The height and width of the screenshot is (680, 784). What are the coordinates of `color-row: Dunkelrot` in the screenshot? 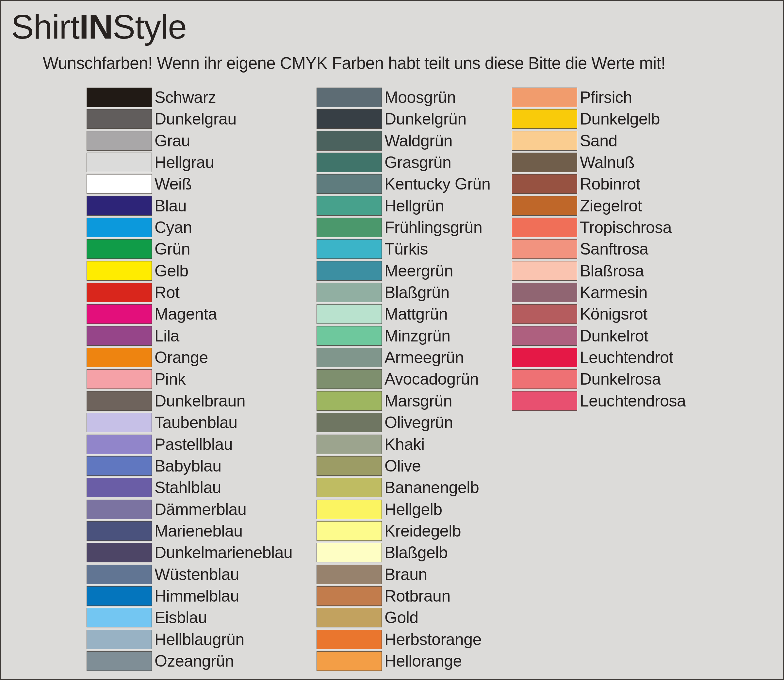 It's located at (599, 337).